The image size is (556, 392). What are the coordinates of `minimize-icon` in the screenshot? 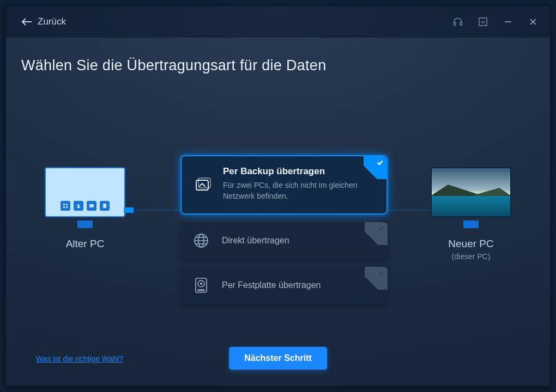 It's located at (508, 22).